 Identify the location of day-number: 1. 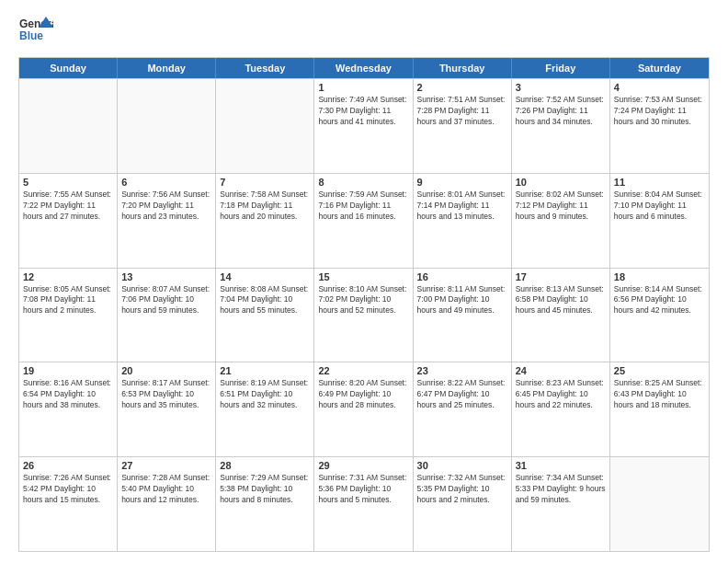
(363, 87).